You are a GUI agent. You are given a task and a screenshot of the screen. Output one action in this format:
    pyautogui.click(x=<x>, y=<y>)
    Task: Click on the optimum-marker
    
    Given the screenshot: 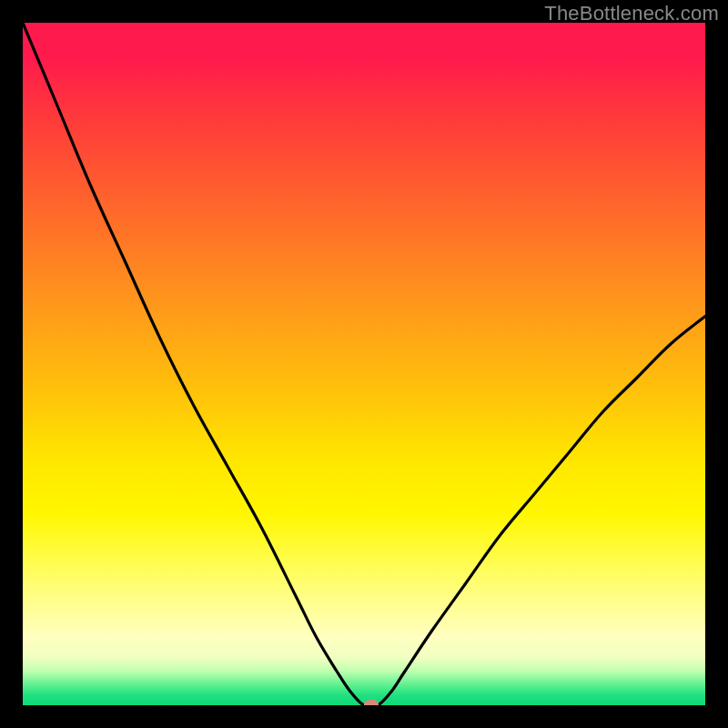 What is the action you would take?
    pyautogui.click(x=371, y=703)
    